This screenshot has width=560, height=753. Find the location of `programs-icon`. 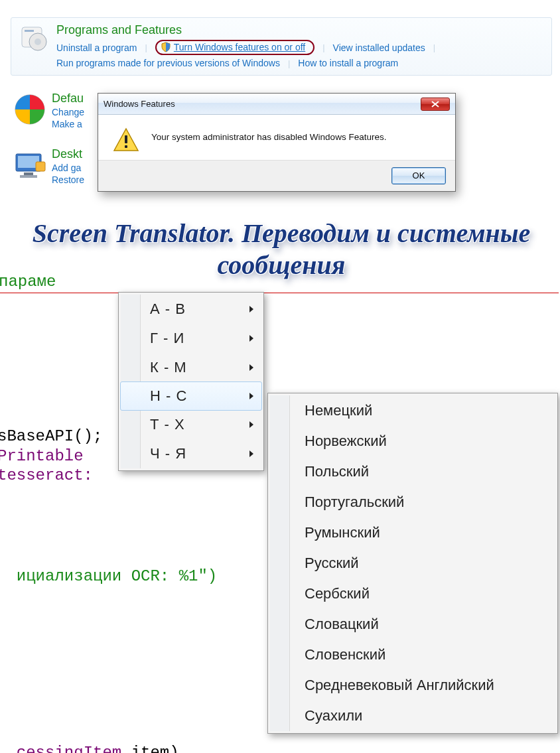

programs-icon is located at coordinates (35, 38).